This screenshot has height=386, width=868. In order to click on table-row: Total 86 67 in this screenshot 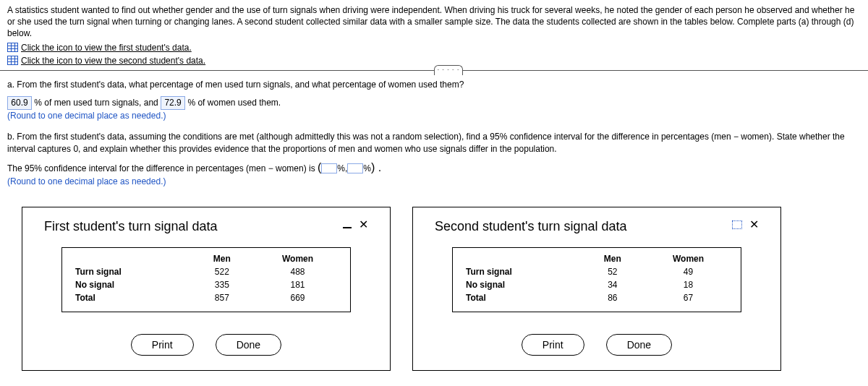, I will do `click(597, 298)`.